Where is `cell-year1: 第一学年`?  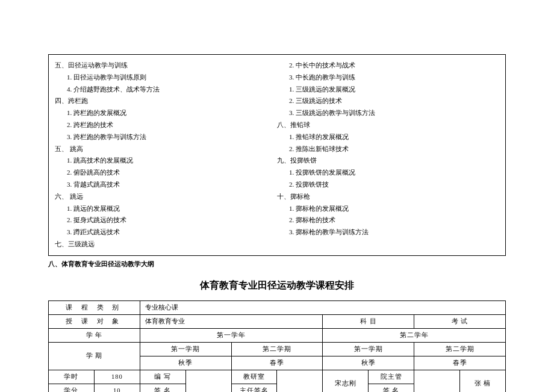 cell-year1: 第一学年 is located at coordinates (231, 335).